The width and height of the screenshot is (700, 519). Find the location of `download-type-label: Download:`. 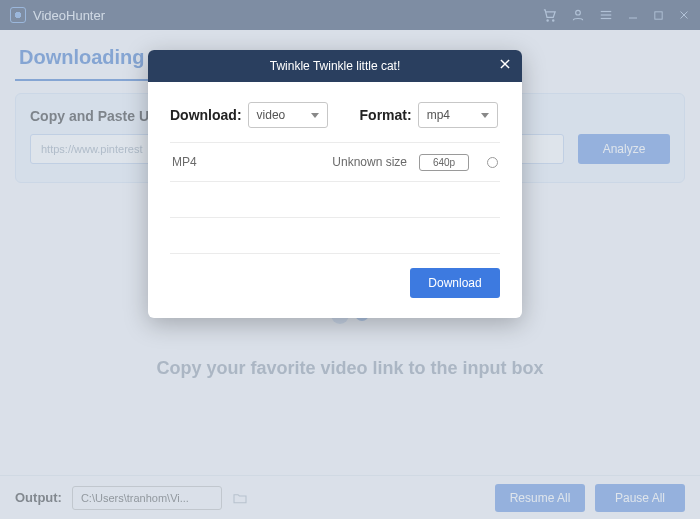

download-type-label: Download: is located at coordinates (206, 115).